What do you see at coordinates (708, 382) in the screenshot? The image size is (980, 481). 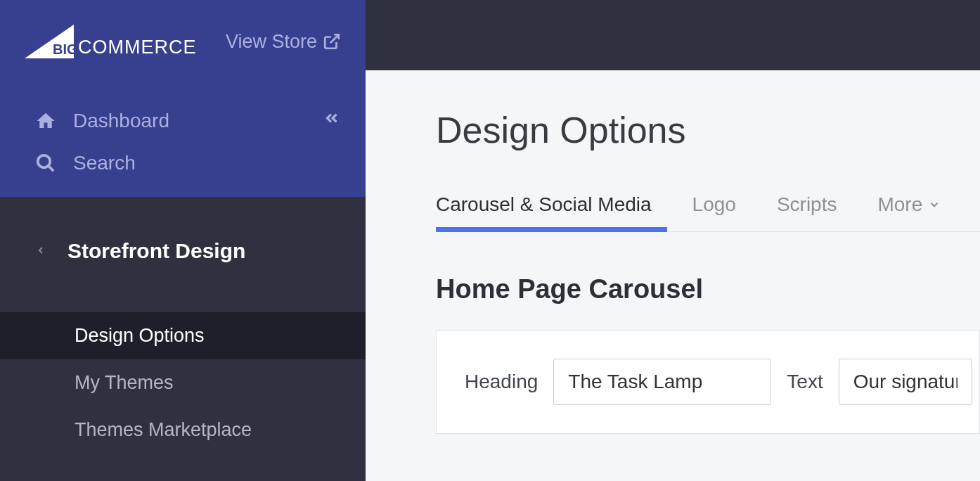 I see `carousel-form-card: Heading Text` at bounding box center [708, 382].